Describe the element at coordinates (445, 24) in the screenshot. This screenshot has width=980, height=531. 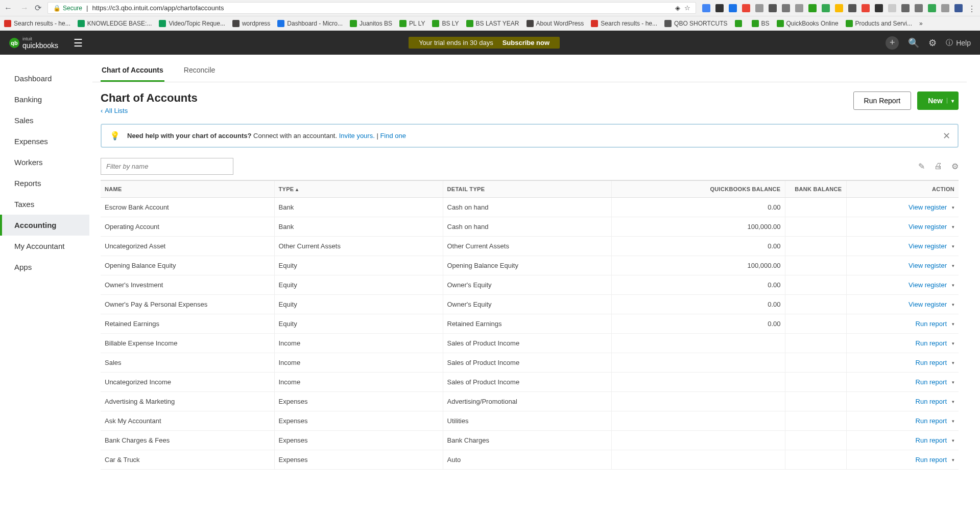
I see `bookmark-item: BS LY` at that location.